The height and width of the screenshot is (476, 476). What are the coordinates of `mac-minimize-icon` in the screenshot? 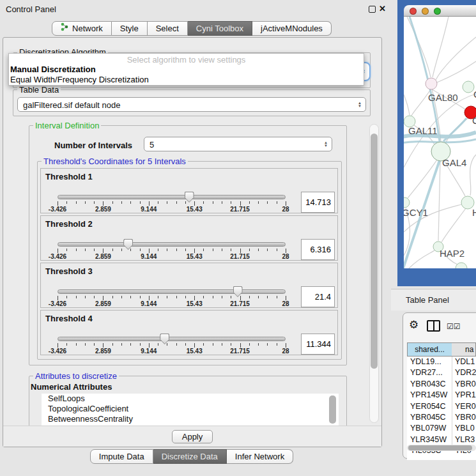 It's located at (426, 12).